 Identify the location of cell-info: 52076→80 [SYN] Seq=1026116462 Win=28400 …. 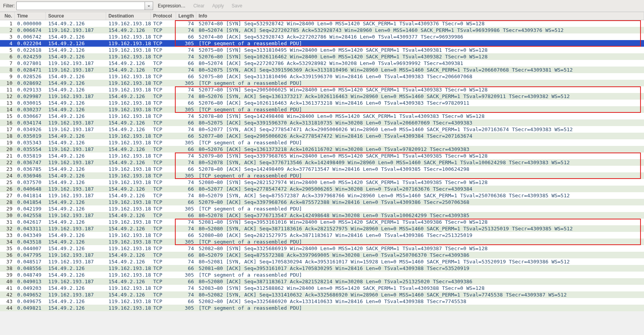
(420, 57).